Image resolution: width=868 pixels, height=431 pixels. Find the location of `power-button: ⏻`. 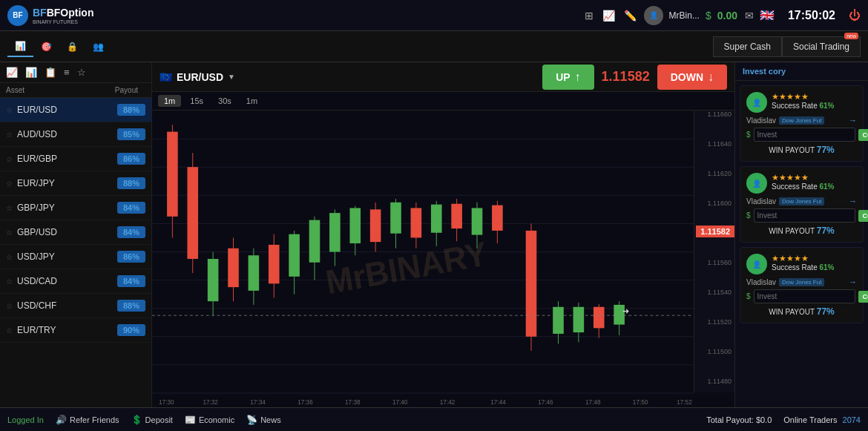

power-button: ⏻ is located at coordinates (855, 16).